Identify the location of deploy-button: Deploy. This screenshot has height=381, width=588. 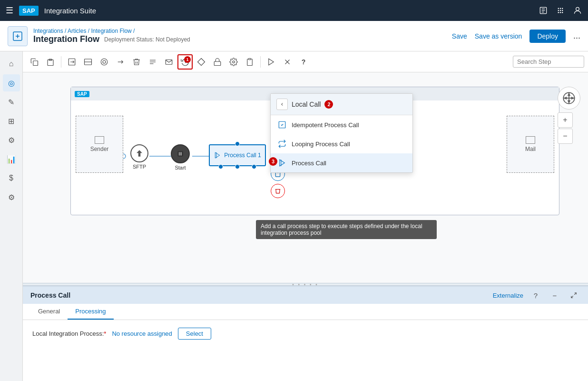
(548, 36).